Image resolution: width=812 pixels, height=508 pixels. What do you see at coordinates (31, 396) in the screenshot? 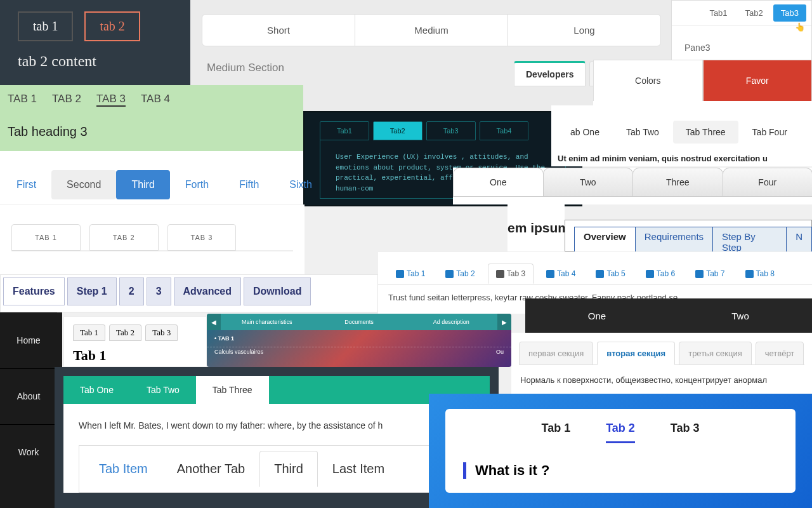
I see `nav-about: About` at bounding box center [31, 396].